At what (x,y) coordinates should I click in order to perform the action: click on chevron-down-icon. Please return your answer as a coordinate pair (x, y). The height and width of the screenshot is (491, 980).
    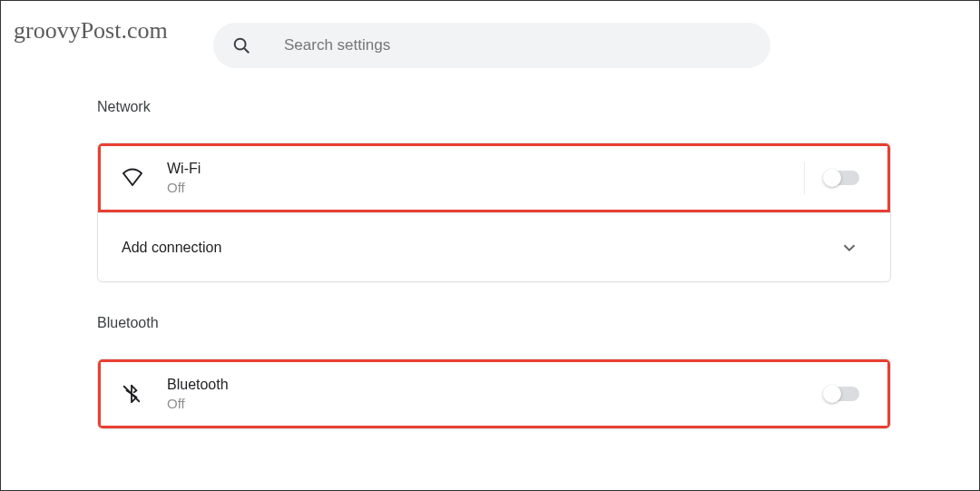
    Looking at the image, I should click on (849, 248).